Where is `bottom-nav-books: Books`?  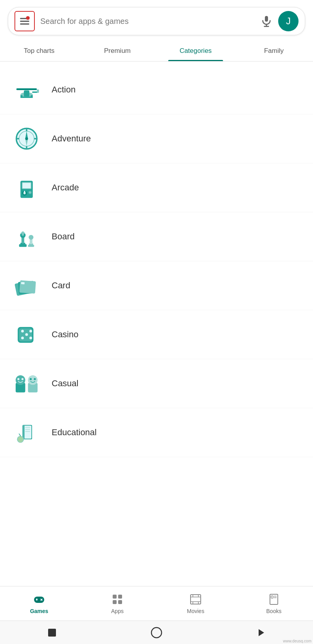
bottom-nav-books: Books is located at coordinates (274, 603).